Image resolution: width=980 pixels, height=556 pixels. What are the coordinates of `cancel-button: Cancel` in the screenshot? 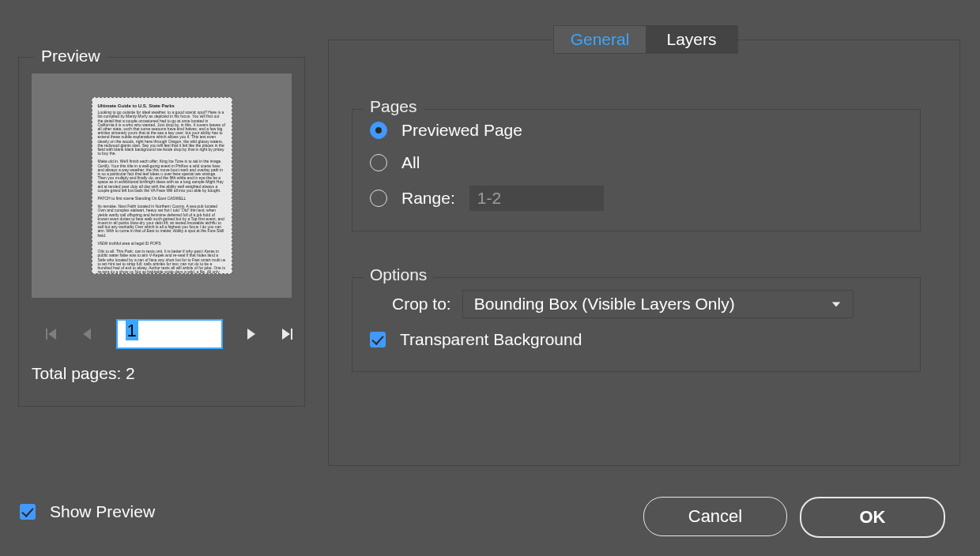 It's located at (715, 517).